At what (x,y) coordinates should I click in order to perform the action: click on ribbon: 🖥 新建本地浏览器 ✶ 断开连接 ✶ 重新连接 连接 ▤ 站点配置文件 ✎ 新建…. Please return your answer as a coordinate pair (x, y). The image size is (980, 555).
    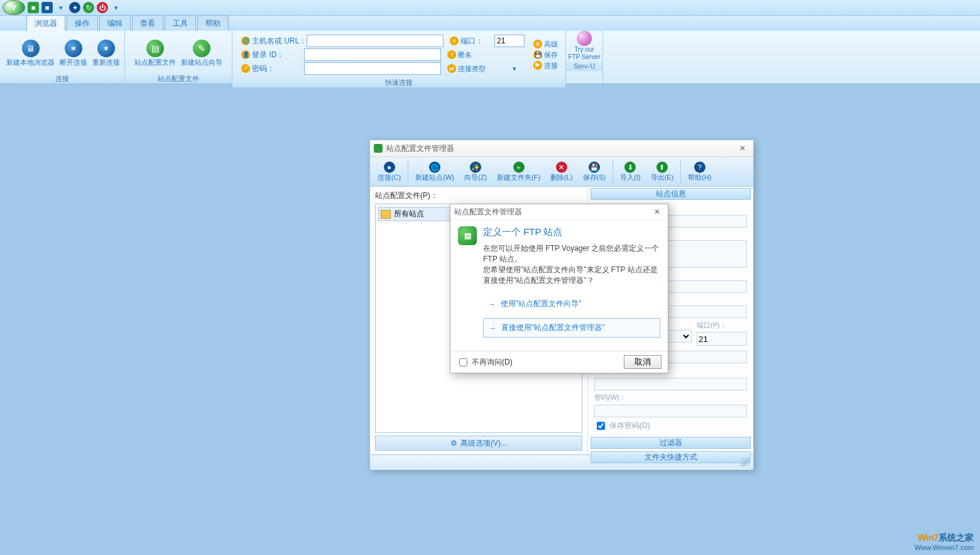
    Looking at the image, I should click on (490, 58).